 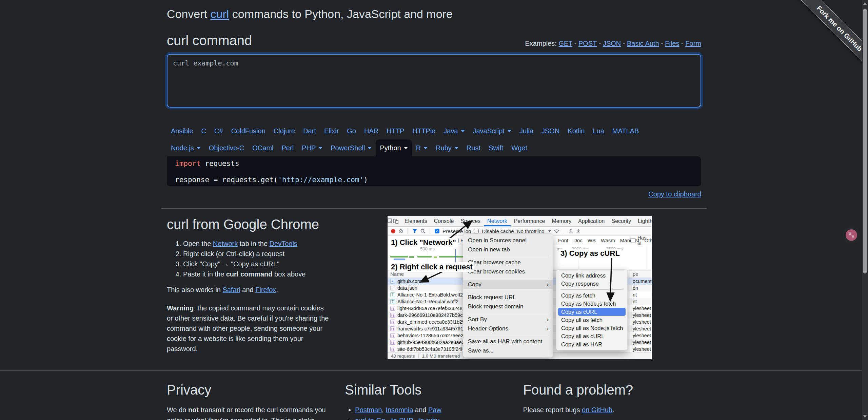 I want to click on devtools-tab: Application, so click(x=591, y=221).